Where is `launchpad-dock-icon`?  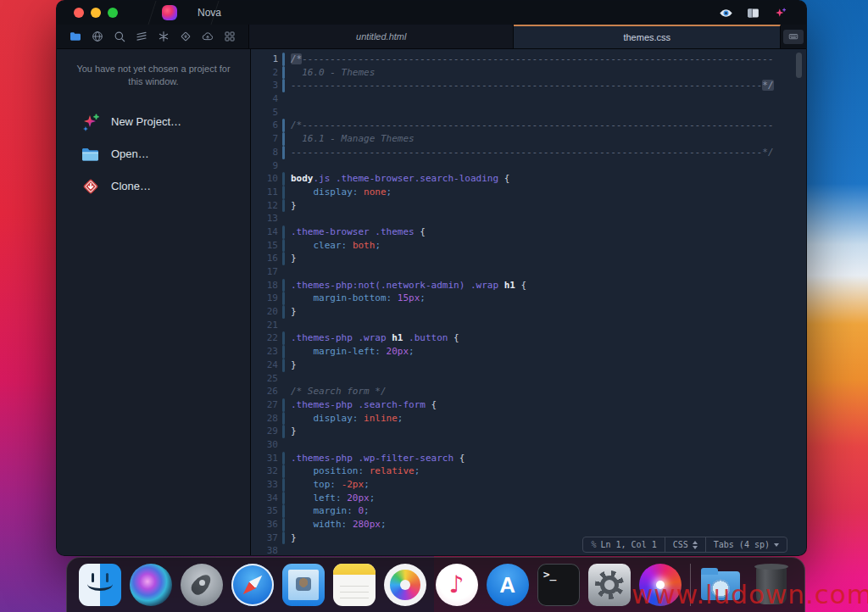
launchpad-dock-icon is located at coordinates (202, 585).